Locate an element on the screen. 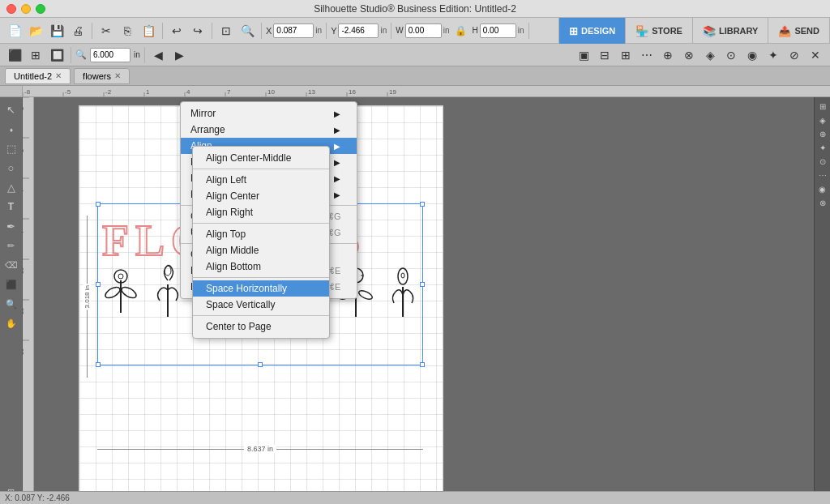  library-icon: 📚 is located at coordinates (709, 31).